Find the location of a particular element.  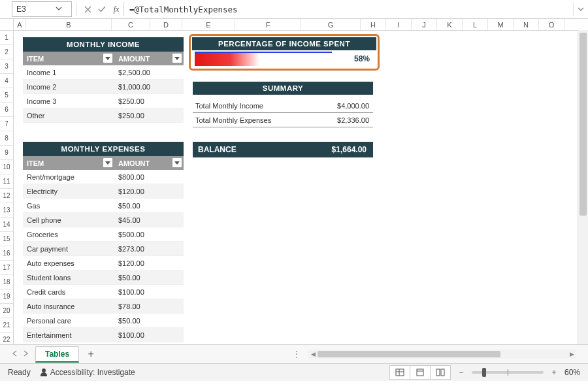

row-header: 13 is located at coordinates (7, 210).